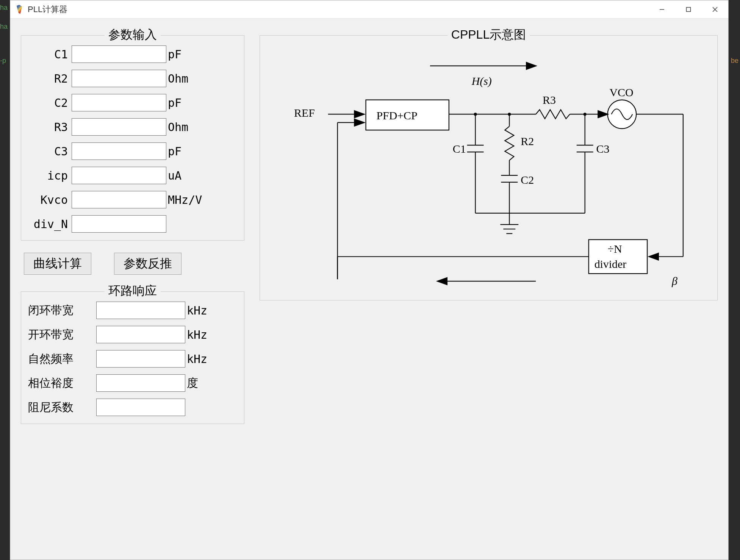 Image resolution: width=740 pixels, height=560 pixels. I want to click on param-label: C3, so click(50, 152).